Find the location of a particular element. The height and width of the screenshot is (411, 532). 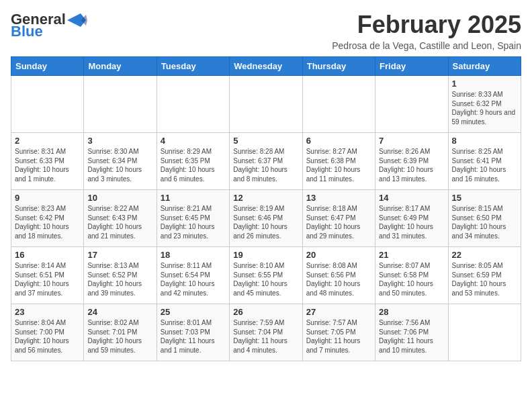

weekday-header-friday: Friday is located at coordinates (412, 66).